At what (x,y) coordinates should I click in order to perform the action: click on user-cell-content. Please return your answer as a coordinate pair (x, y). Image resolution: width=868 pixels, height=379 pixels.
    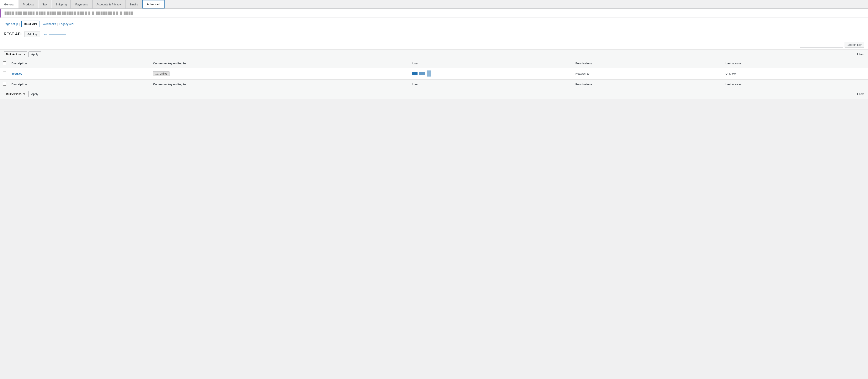
    Looking at the image, I should click on (491, 73).